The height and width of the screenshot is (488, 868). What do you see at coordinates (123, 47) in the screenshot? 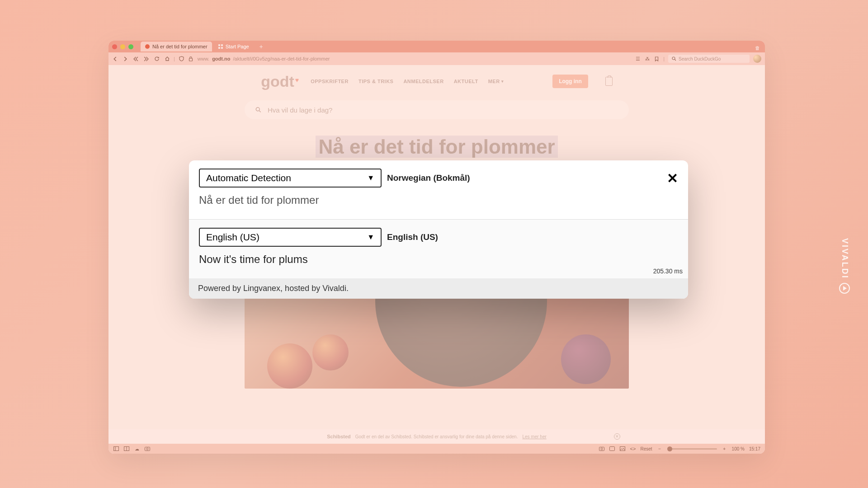
I see `window-controls` at bounding box center [123, 47].